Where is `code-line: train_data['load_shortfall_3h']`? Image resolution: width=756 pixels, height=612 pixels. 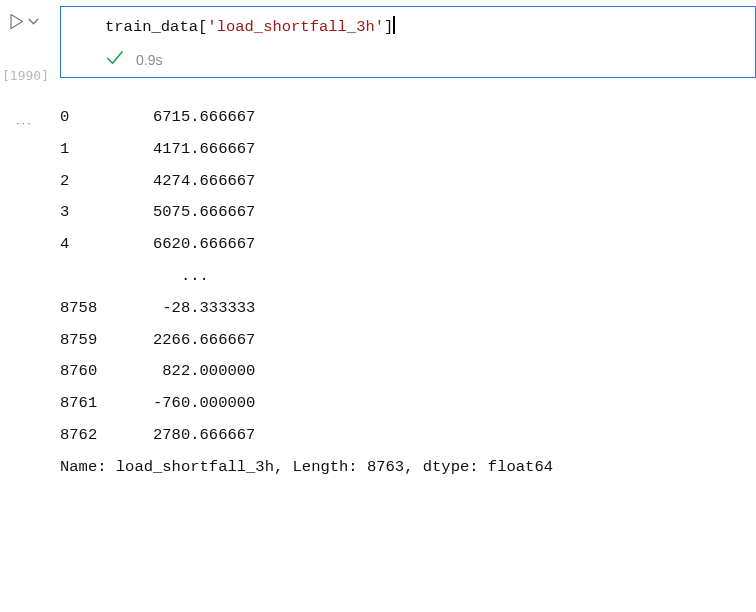 code-line: train_data['load_shortfall_3h'] is located at coordinates (423, 26).